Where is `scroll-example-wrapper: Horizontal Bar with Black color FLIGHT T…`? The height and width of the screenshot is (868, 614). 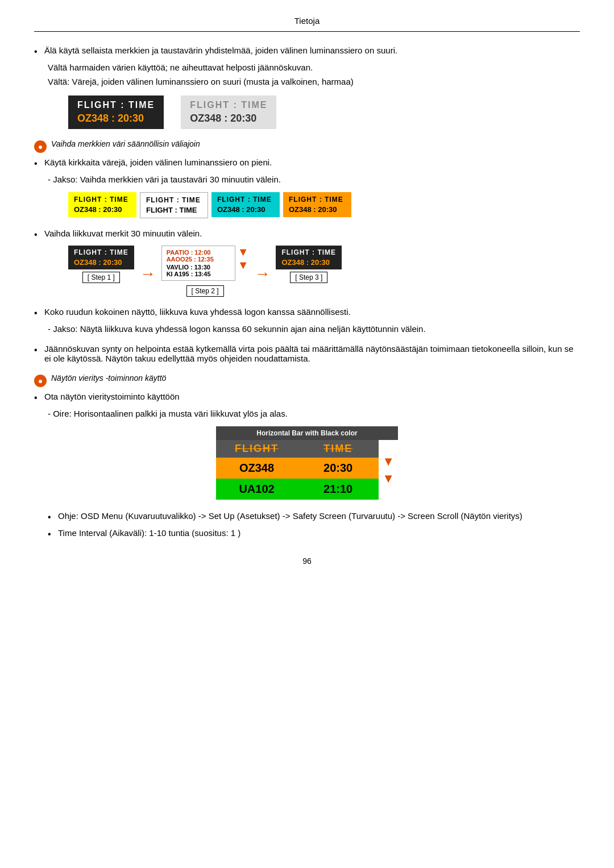
scroll-example-wrapper: Horizontal Bar with Black color FLIGHT T… is located at coordinates (307, 463).